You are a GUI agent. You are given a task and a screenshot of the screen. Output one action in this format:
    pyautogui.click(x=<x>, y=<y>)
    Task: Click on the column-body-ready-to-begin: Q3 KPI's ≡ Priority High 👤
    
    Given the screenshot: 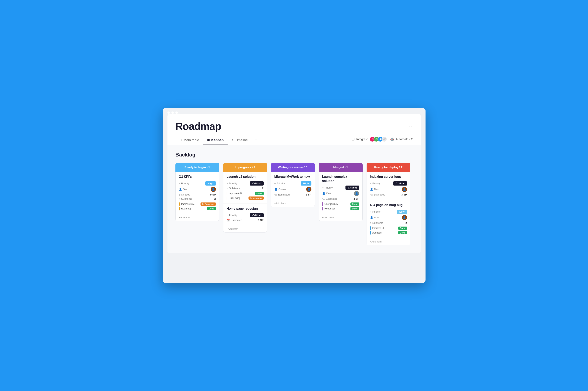 What is the action you would take?
    pyautogui.click(x=197, y=196)
    